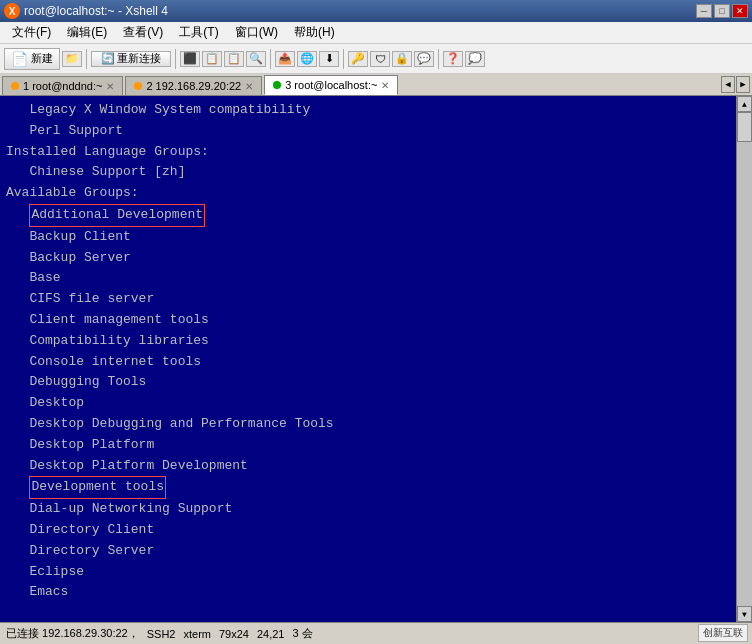 The width and height of the screenshot is (752, 644). Describe the element at coordinates (198, 32) in the screenshot. I see `menu-tools: 工具(T)` at that location.